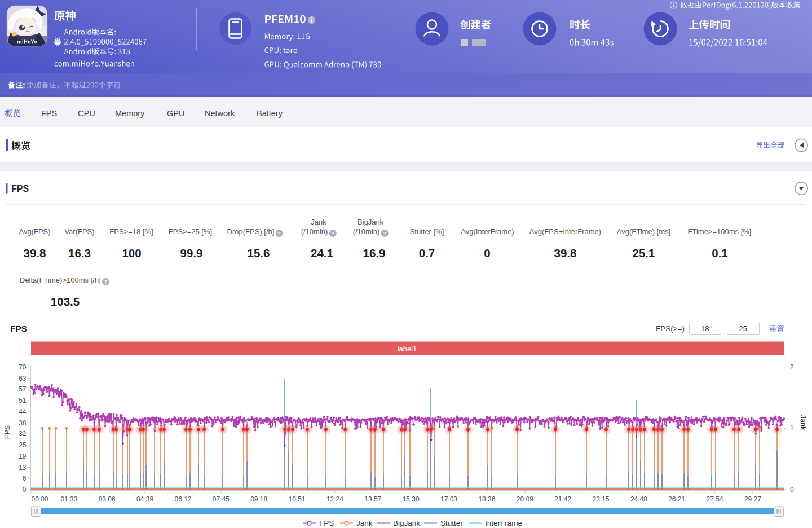  I want to click on svg-text: 23:15, so click(601, 499).